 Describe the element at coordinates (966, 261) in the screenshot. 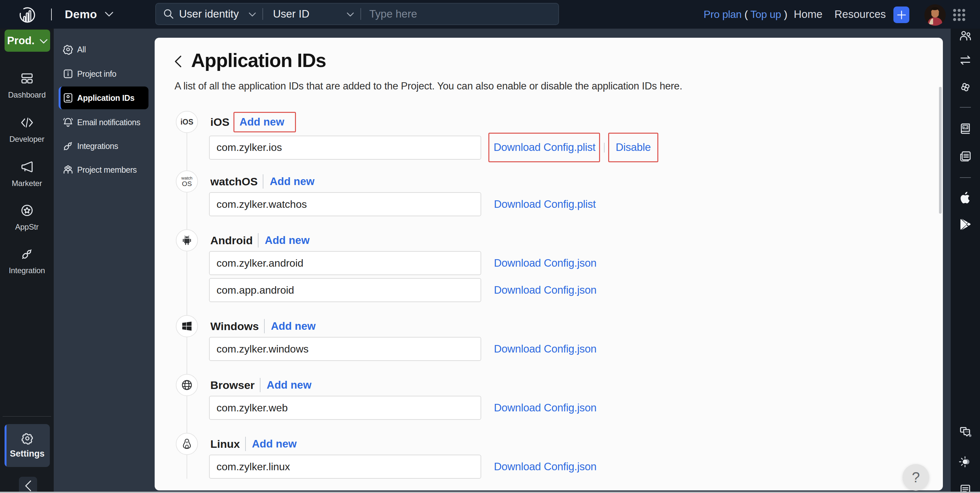

I see `right-rail: A-Z` at that location.